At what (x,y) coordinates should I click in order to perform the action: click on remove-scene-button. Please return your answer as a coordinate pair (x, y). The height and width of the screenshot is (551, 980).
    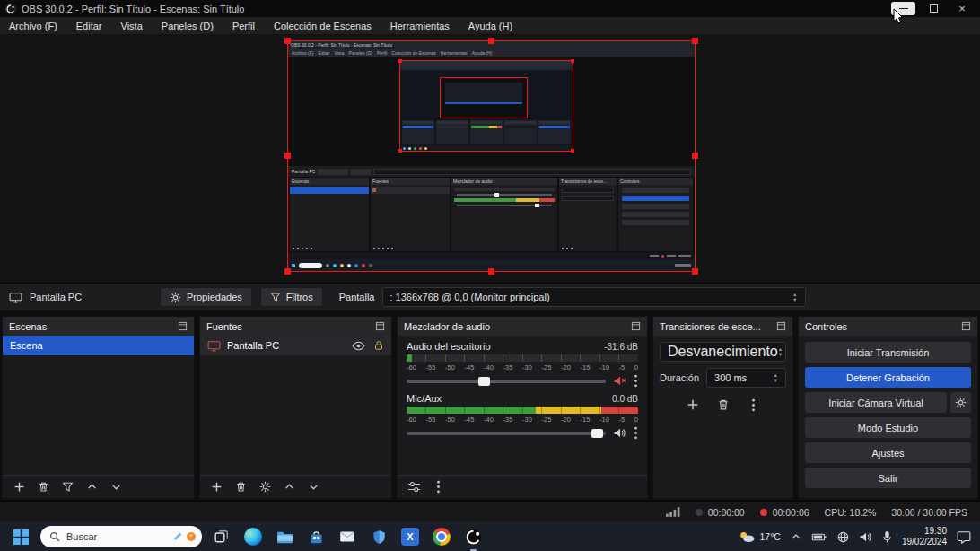
    Looking at the image, I should click on (43, 487).